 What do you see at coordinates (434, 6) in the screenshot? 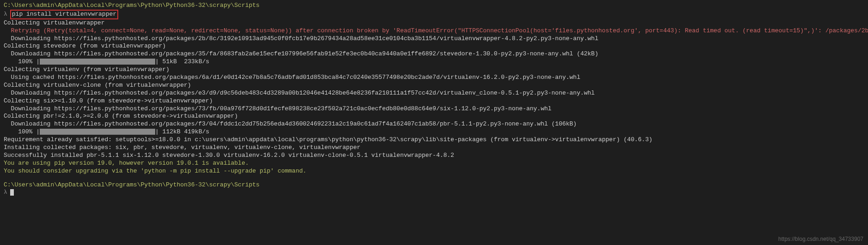
I see `prompt-path-1: C:\Users\admin\AppData\Local\Programs\Py…` at bounding box center [434, 6].